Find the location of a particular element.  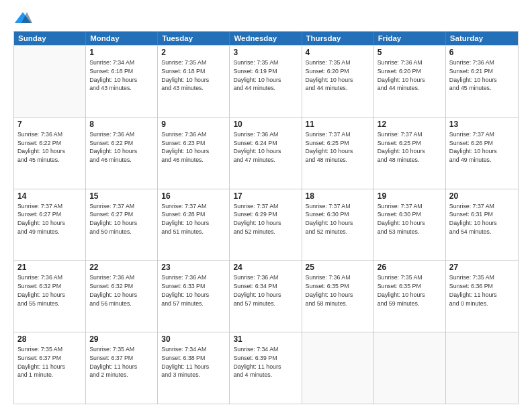

day-number: 21 is located at coordinates (50, 267).